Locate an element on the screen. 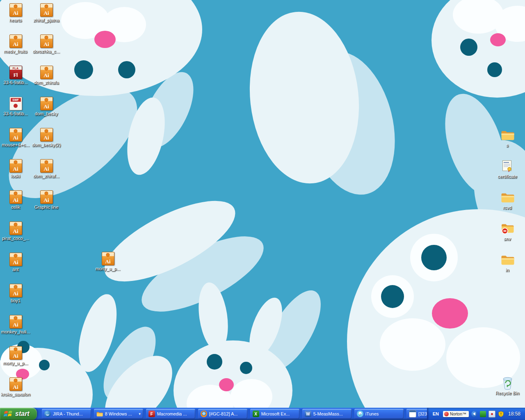 The width and height of the screenshot is (525, 420). desktop-icon-boy1: Aiboy1 is located at coordinates (16, 294).